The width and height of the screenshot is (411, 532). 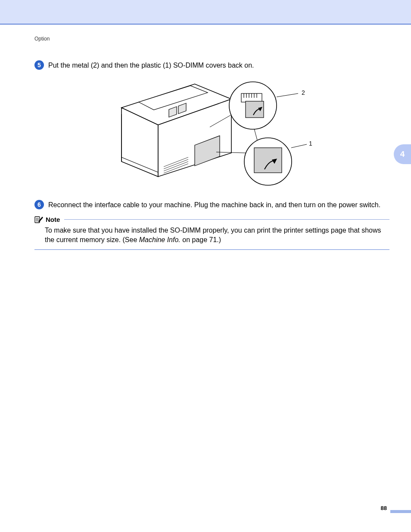 I want to click on note-header: Note, so click(x=212, y=219).